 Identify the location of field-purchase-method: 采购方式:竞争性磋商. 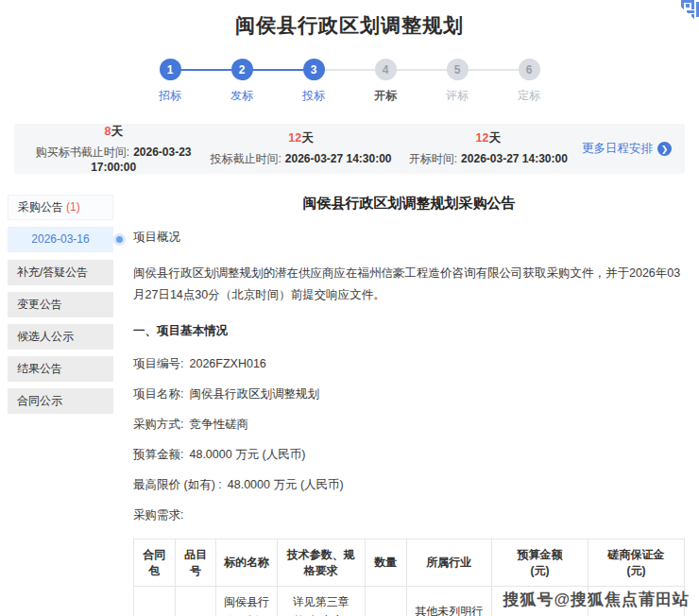
(409, 425).